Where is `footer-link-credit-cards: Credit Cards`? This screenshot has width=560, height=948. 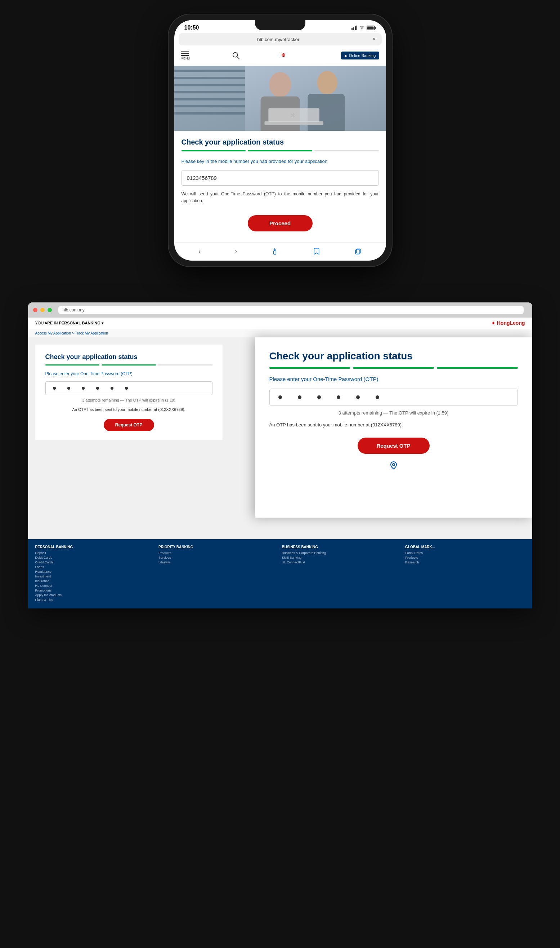
footer-link-credit-cards: Credit Cards is located at coordinates (95, 562).